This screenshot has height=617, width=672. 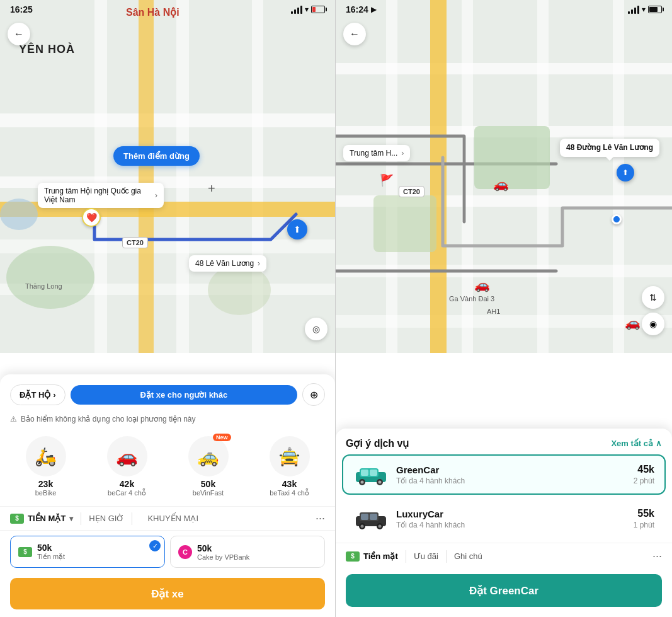 I want to click on new-badge: New, so click(x=222, y=437).